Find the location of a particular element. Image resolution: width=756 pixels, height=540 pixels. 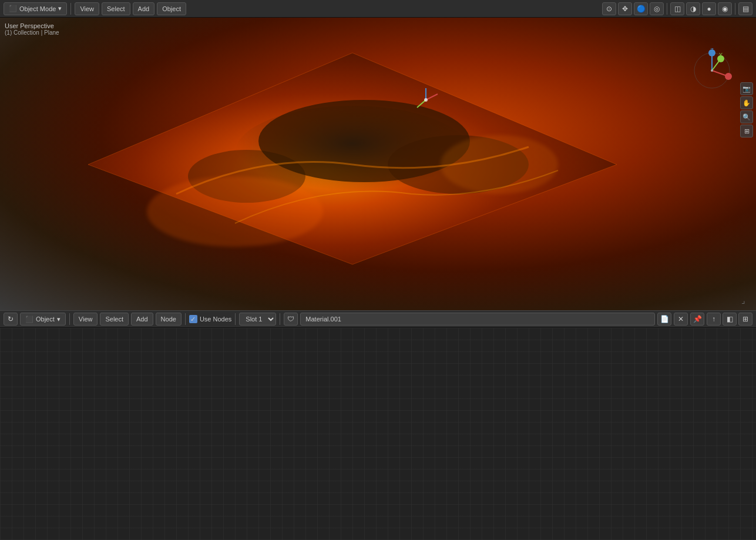

separator7 is located at coordinates (280, 319).